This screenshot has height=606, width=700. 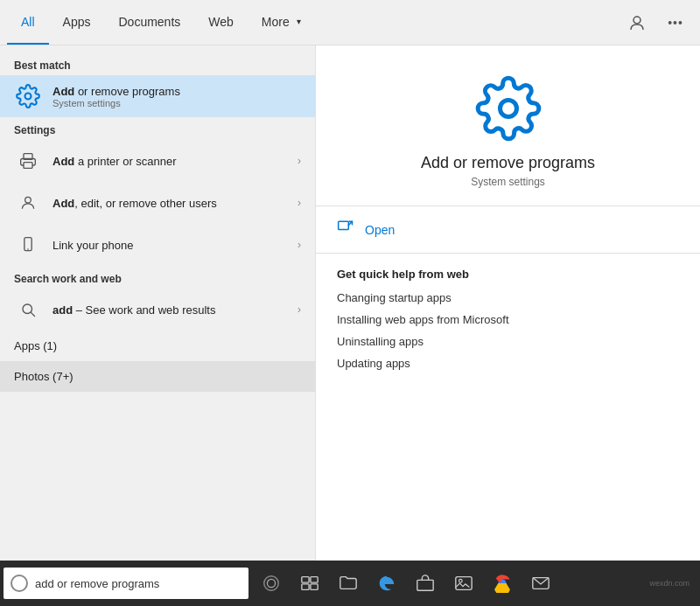 What do you see at coordinates (282, 23) in the screenshot?
I see `tab-more: More ▾` at bounding box center [282, 23].